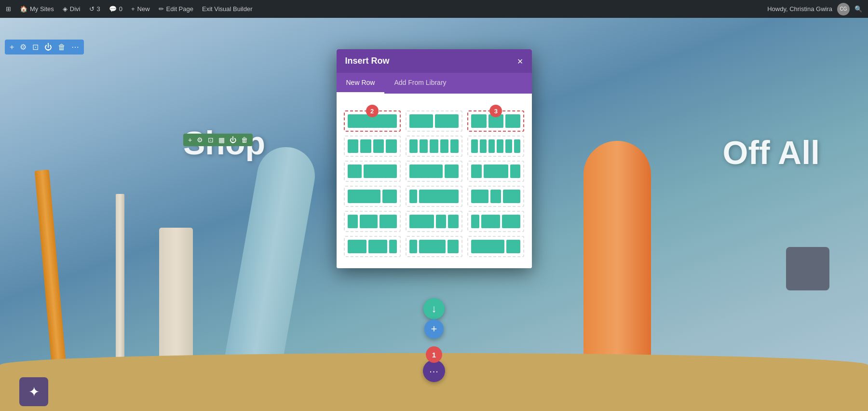 The height and width of the screenshot is (411, 868). Describe the element at coordinates (800, 9) in the screenshot. I see `user-greeting: Howdy, Christina Gwira` at that location.